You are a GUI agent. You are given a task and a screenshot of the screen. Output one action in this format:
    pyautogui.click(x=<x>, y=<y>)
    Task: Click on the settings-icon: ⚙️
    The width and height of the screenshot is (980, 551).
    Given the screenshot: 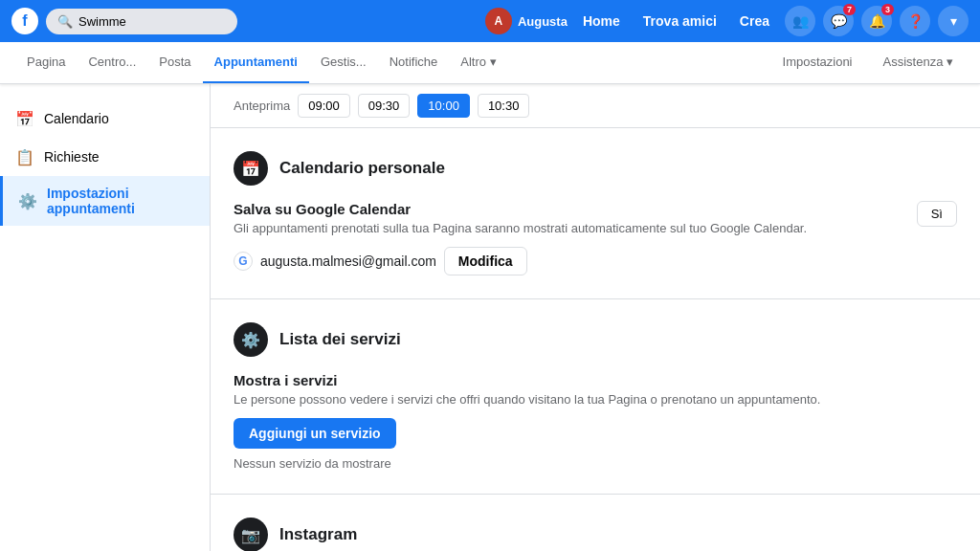 What is the action you would take?
    pyautogui.click(x=28, y=201)
    